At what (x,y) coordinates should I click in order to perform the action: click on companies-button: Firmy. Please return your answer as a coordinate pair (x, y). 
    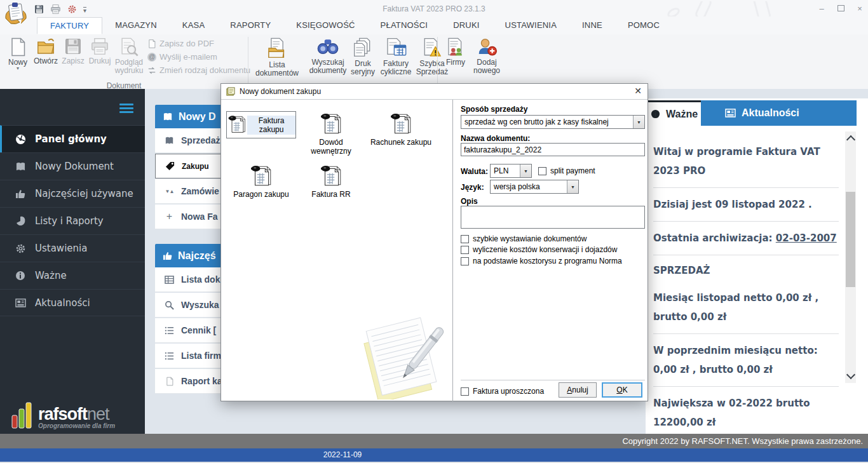
    Looking at the image, I should click on (456, 52).